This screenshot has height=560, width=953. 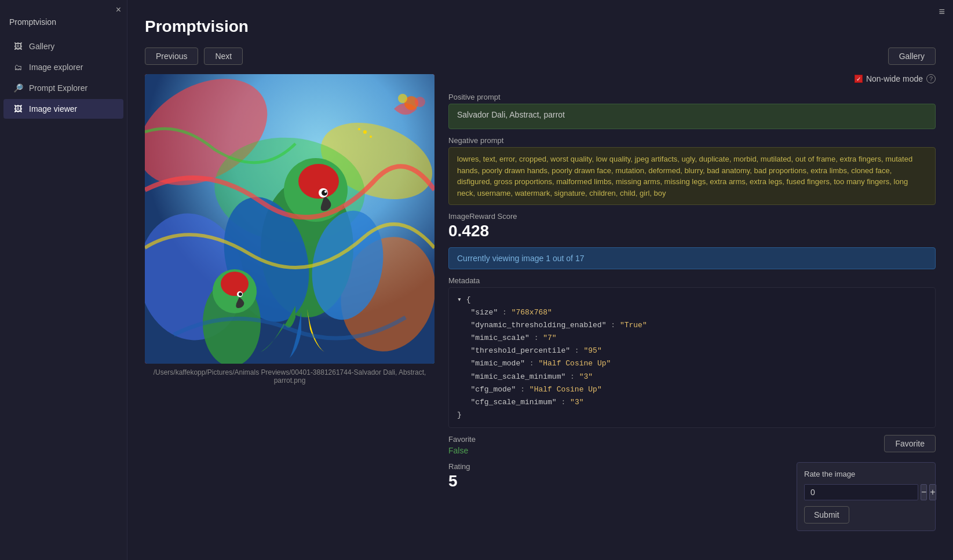 I want to click on rate-decrement-button: −, so click(x=923, y=492).